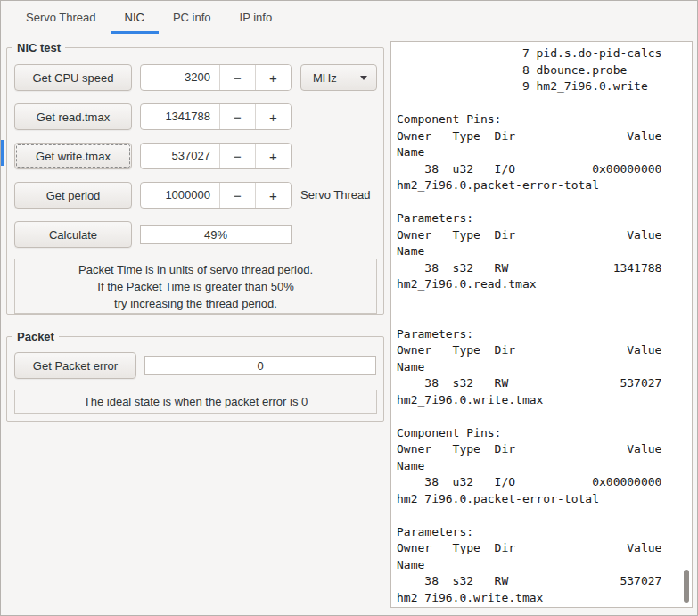  I want to click on get-cpu-speed-button: Get CPU speed, so click(73, 78).